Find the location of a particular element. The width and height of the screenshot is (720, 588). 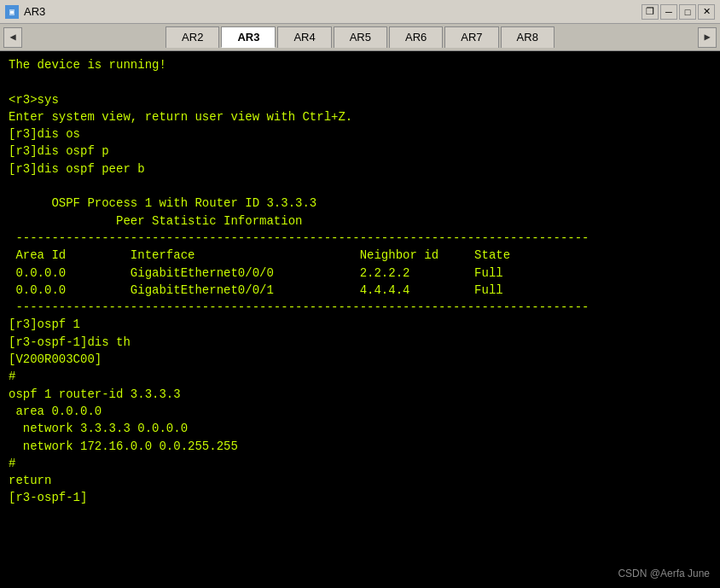

title-bar-left: ▣ AR3 is located at coordinates (26, 12).